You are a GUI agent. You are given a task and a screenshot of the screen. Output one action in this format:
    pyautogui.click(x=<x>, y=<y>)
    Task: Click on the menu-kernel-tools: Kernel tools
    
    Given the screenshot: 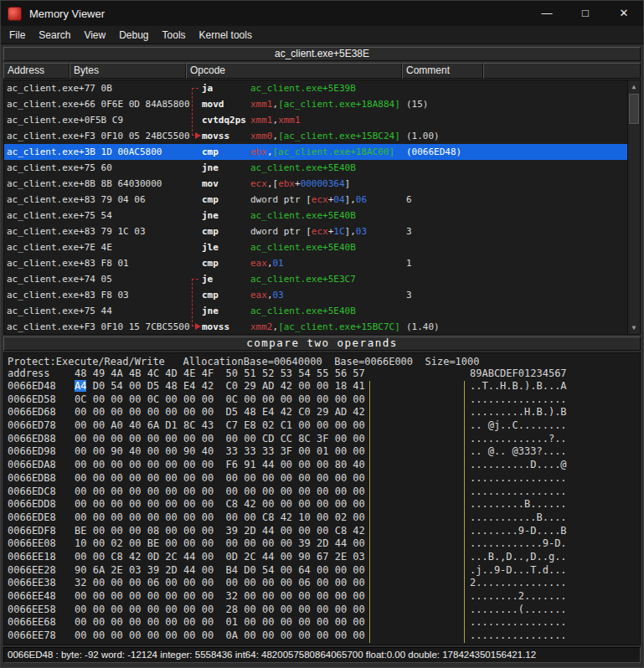 What is the action you would take?
    pyautogui.click(x=226, y=35)
    